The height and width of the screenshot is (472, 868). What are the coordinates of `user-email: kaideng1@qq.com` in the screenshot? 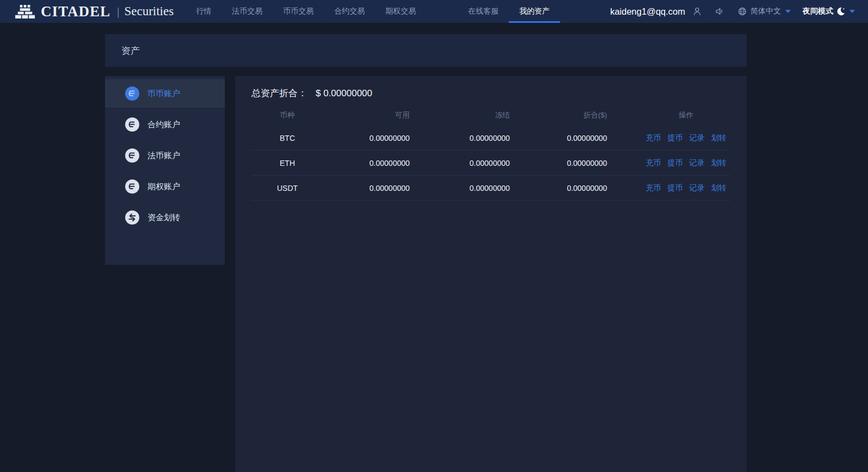 It's located at (648, 12).